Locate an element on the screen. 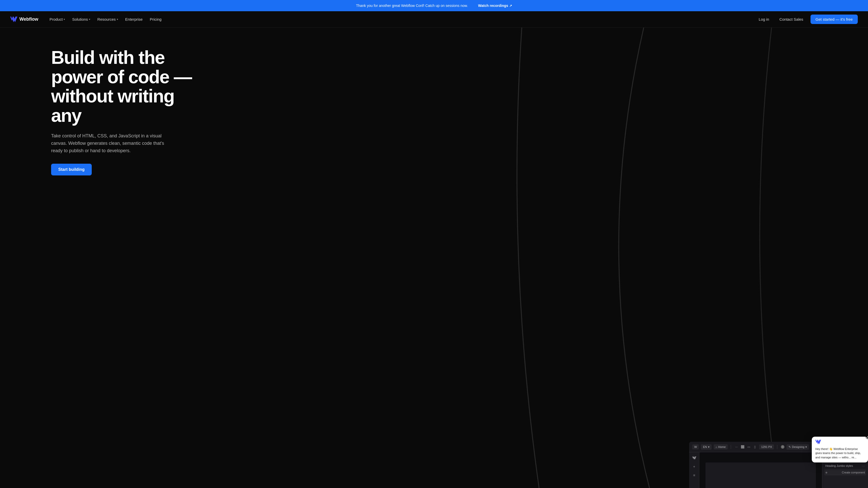  solutions-chevron: ▾ is located at coordinates (90, 19).